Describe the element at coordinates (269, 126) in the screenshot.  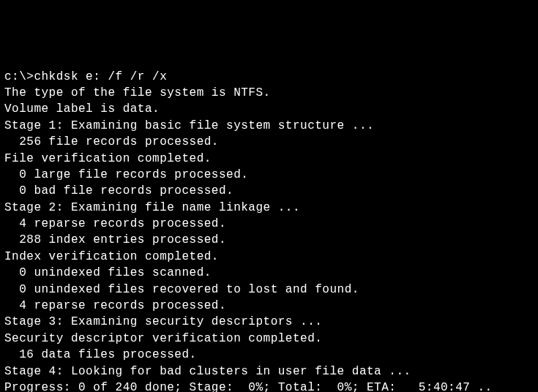
I see `terminal-line: Stage 1: Examining basic file system str…` at that location.